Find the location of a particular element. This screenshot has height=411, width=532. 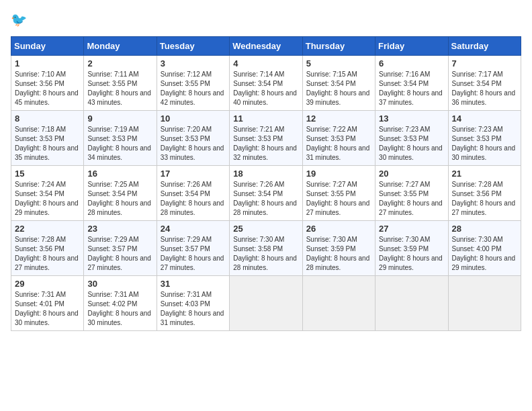

day-number: 15 is located at coordinates (47, 173).